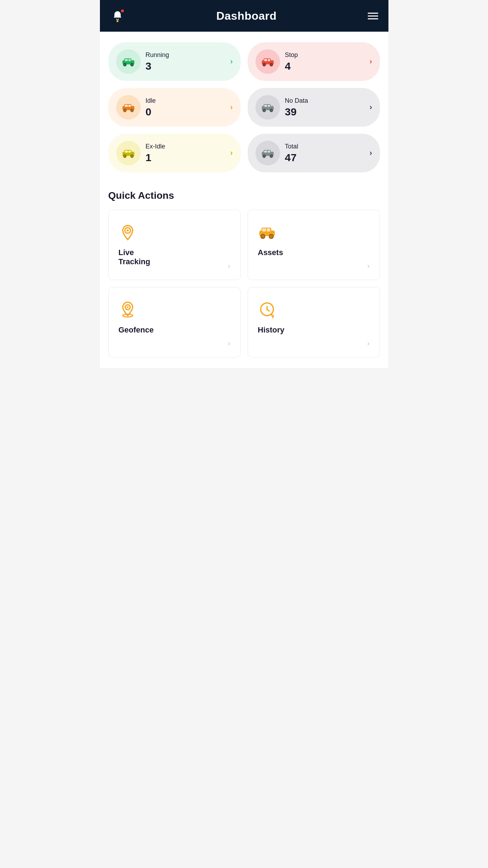 This screenshot has width=488, height=868. Describe the element at coordinates (232, 62) in the screenshot. I see `running-chevron: ›` at that location.